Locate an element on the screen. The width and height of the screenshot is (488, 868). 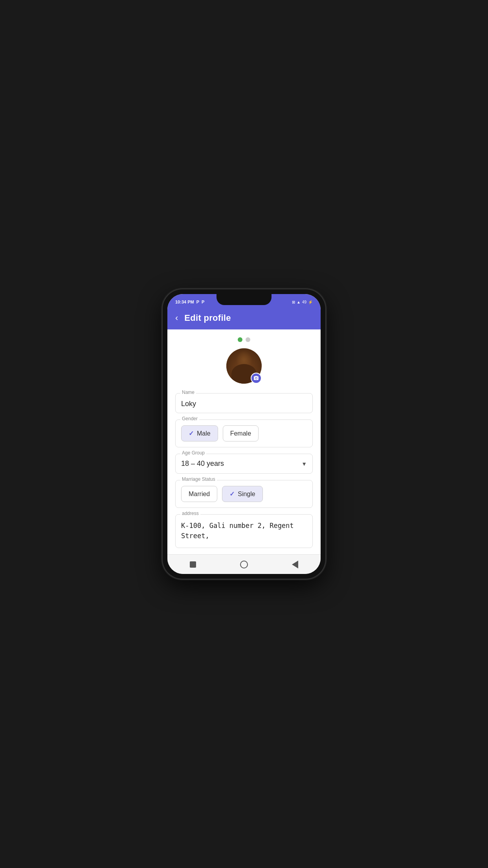
gender-female-button: Female is located at coordinates (240, 433).